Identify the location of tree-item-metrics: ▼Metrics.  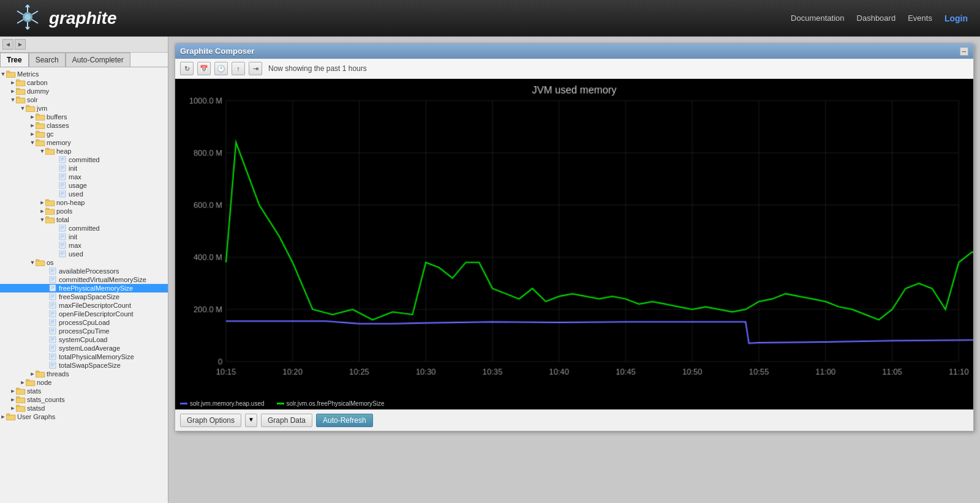
(84, 74).